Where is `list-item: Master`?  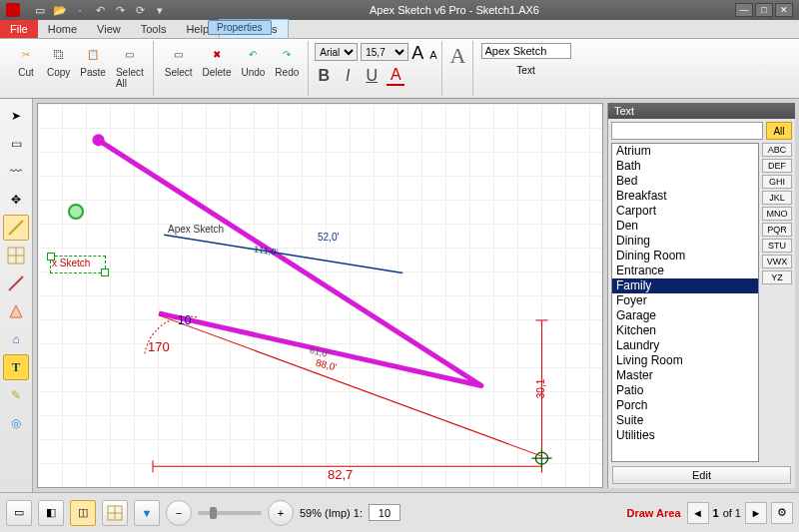
list-item: Master is located at coordinates (685, 375).